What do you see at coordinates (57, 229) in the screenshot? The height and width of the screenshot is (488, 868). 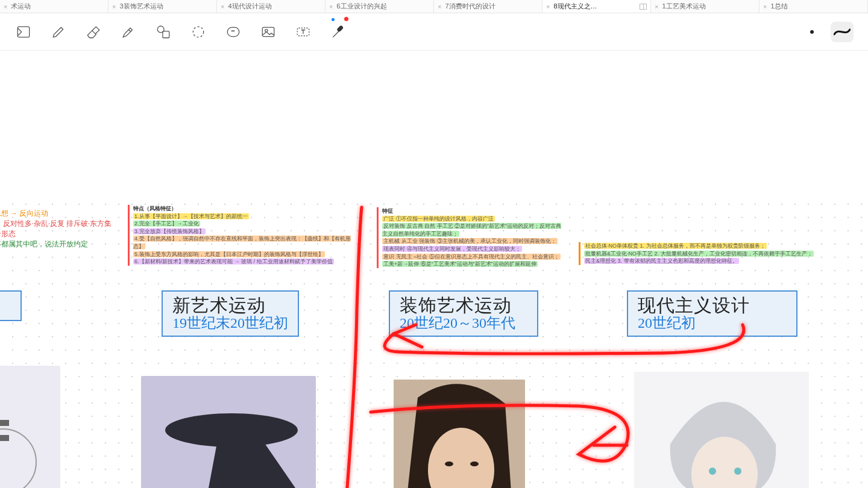 I see `handwritten-note: 思想 → 反向运动 → 反对性多·杂乱·反复 排斥破·东方集合形态 等都属其中吧…` at bounding box center [57, 229].